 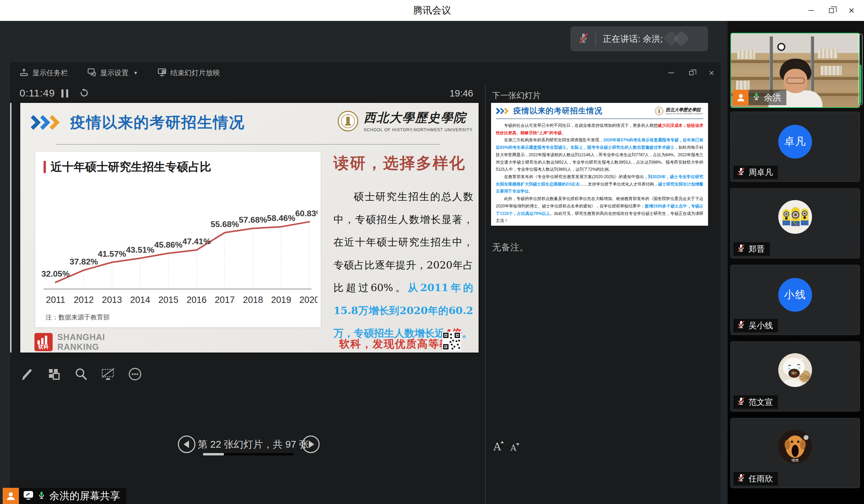 I want to click on svg-text: 2018, so click(x=253, y=300).